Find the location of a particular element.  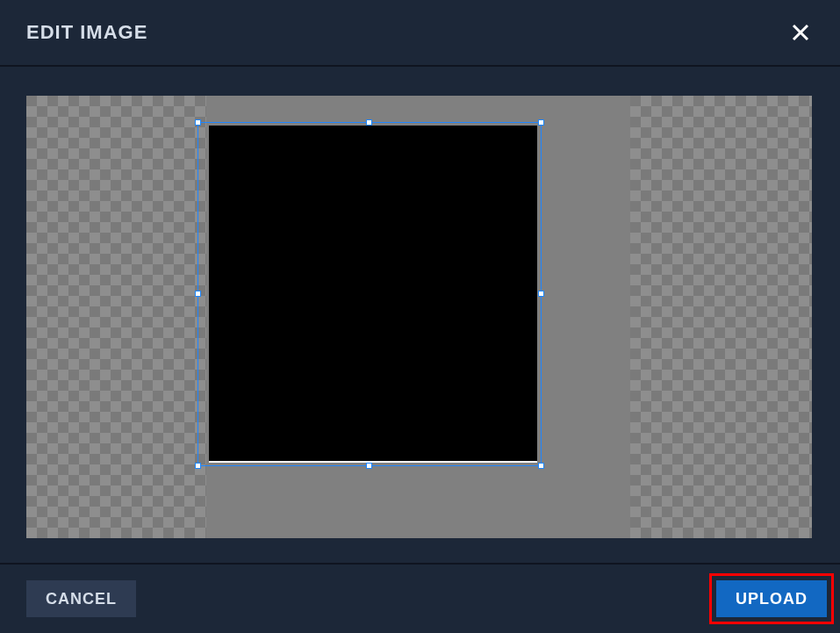

modal-footer: CANCEL UPLOAD is located at coordinates (420, 598).